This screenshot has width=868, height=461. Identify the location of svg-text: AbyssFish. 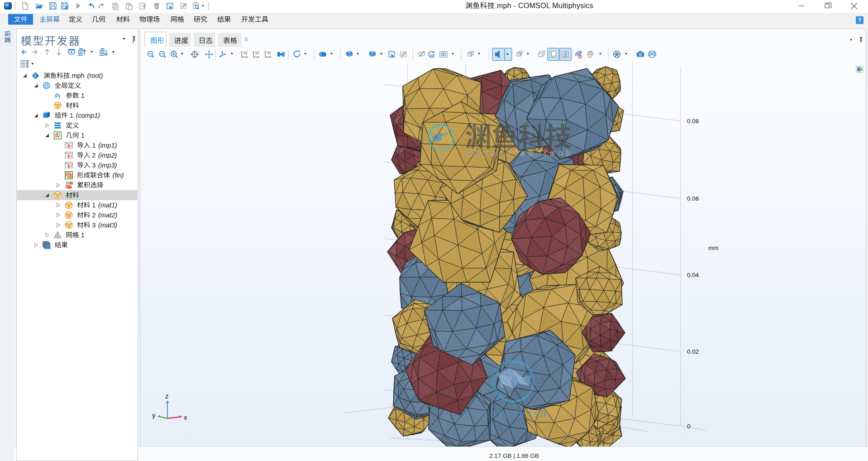
(514, 413).